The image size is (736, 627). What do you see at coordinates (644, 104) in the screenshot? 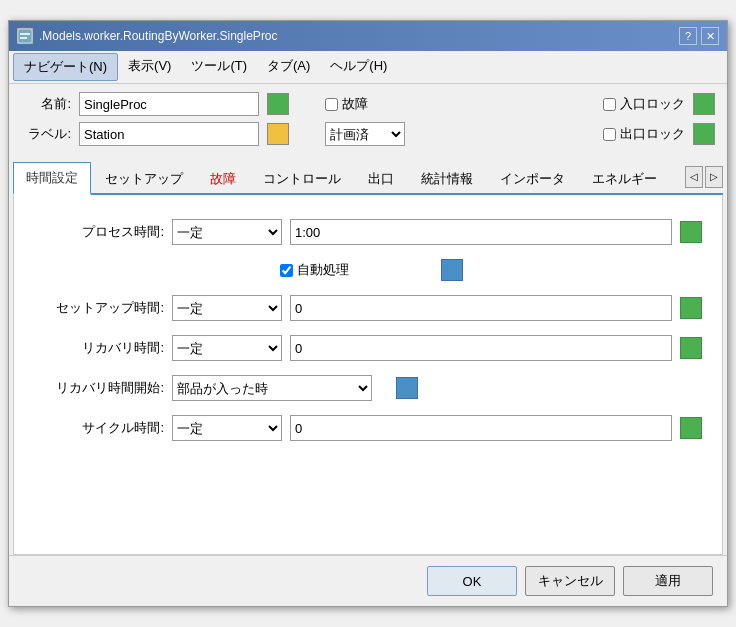
I see `entry-lock-label: 入口ロック` at bounding box center [644, 104].